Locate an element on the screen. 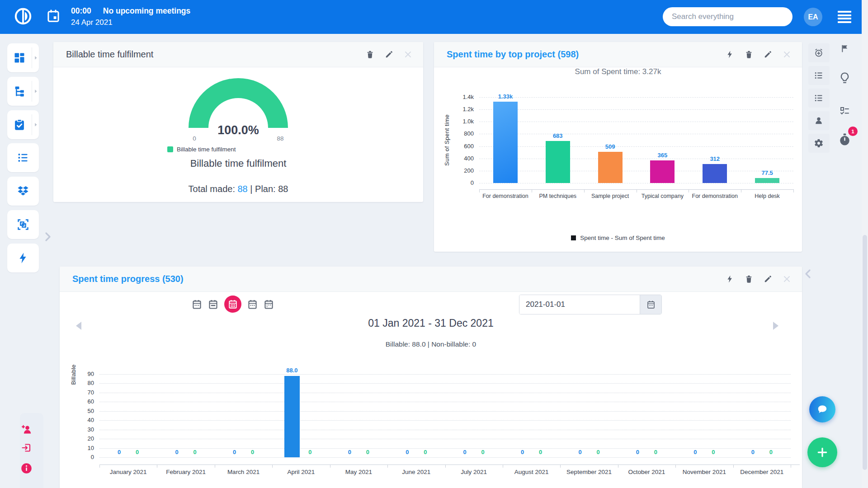  settings-button is located at coordinates (819, 143).